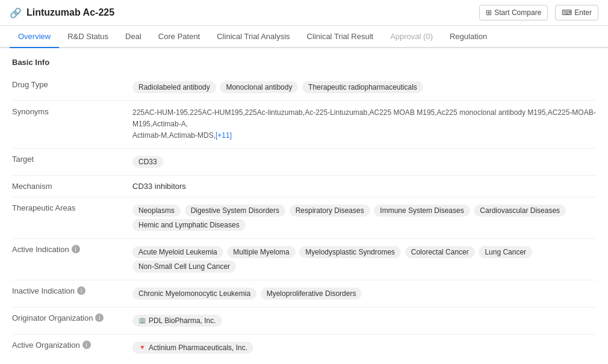  What do you see at coordinates (70, 13) in the screenshot?
I see `drug-title: Lintuzumab Ac-225` at bounding box center [70, 13].